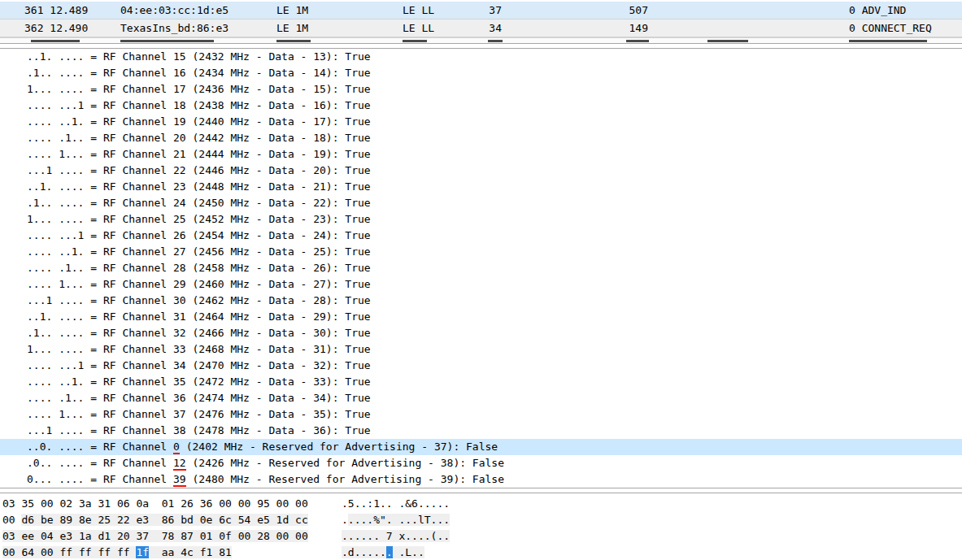  Describe the element at coordinates (481, 382) in the screenshot. I see `detail-tree-row: .... ..1. = RF Channel 35 (2472 MHz - Da…` at that location.